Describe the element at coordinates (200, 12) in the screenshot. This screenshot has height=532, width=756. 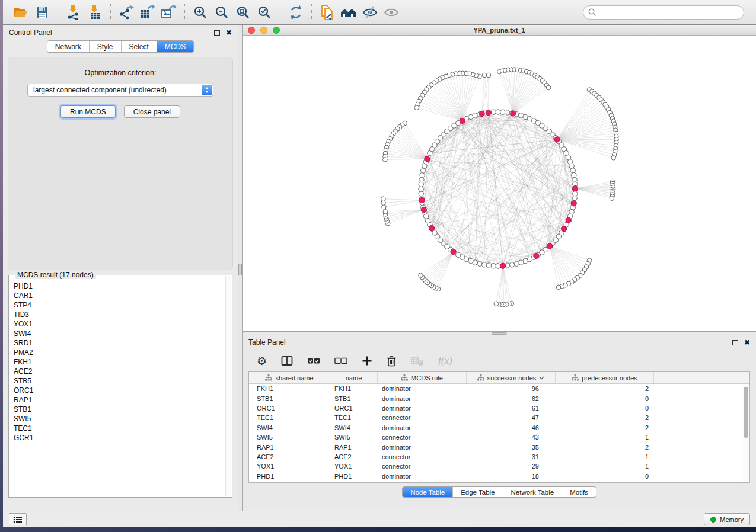
I see `zoom-in-icon` at that location.